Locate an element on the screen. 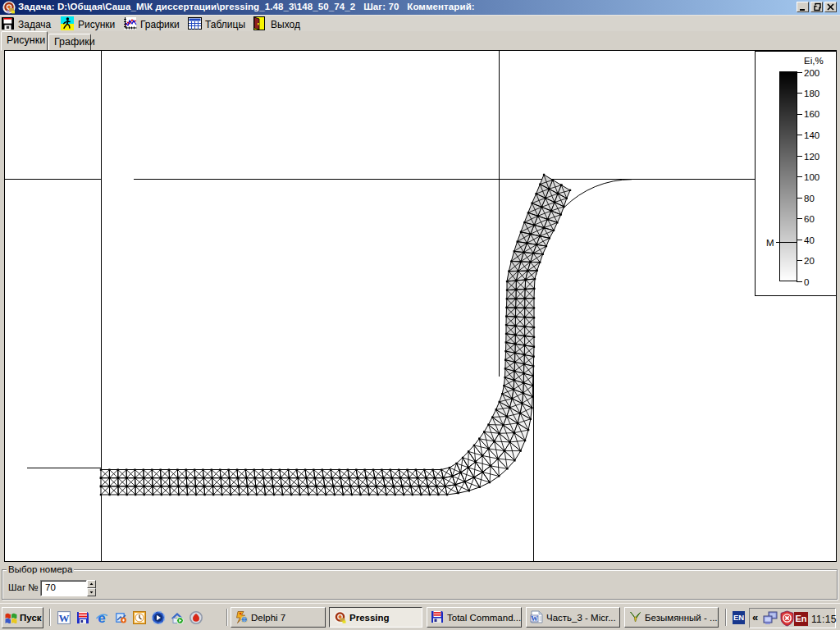 This screenshot has width=840, height=630. svg-text: 120 is located at coordinates (812, 157).